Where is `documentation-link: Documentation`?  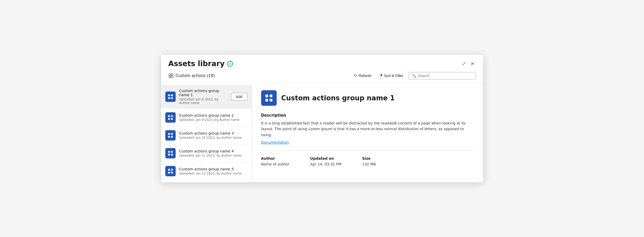 documentation-link: Documentation is located at coordinates (275, 142).